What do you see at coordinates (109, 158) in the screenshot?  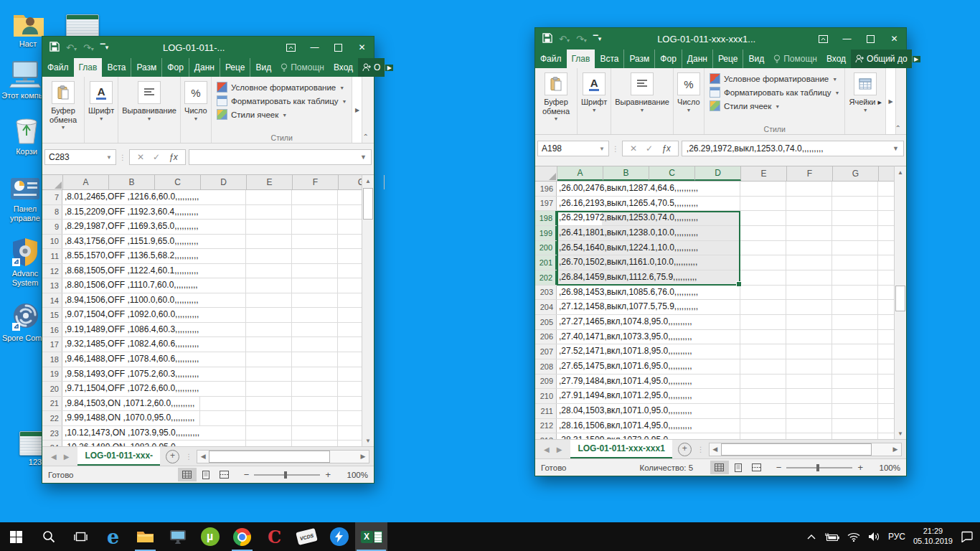 I see `namebox-caret-icon: ▼` at bounding box center [109, 158].